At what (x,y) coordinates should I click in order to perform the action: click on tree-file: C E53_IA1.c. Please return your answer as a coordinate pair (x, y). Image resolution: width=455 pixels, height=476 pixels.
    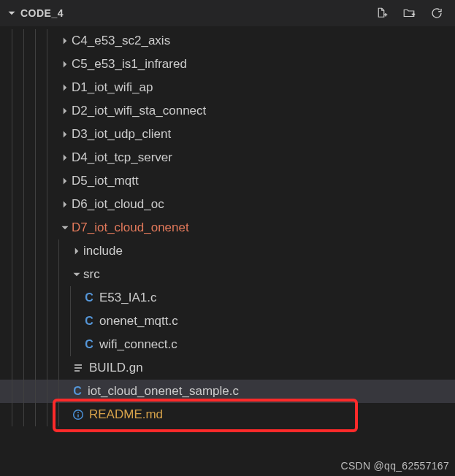
    Looking at the image, I should click on (228, 298).